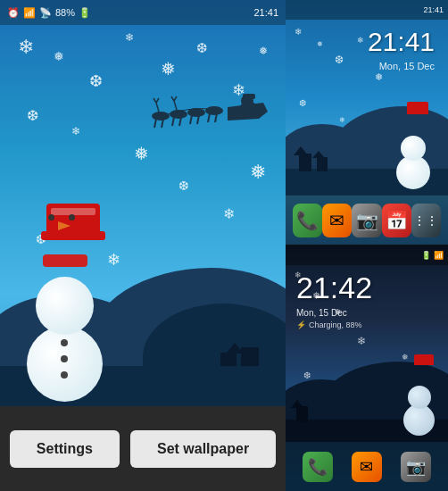 This screenshot has width=448, height=491. Describe the element at coordinates (367, 220) in the screenshot. I see `rt-dock: 📞 ✉ 📷 📅 ⋮⋮` at that location.